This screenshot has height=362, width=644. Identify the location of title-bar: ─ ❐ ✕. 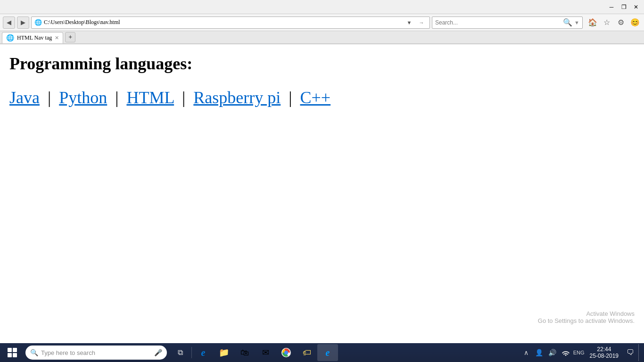
(322, 7).